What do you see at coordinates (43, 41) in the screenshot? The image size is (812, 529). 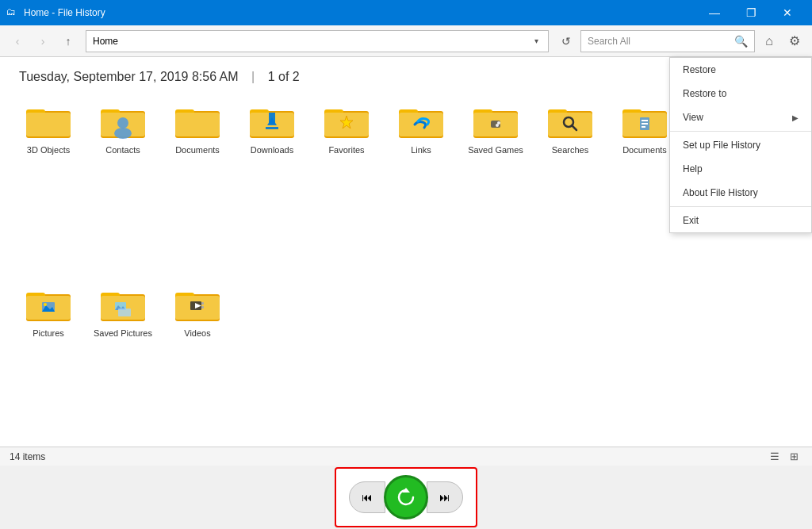 I see `forward-button: ›` at bounding box center [43, 41].